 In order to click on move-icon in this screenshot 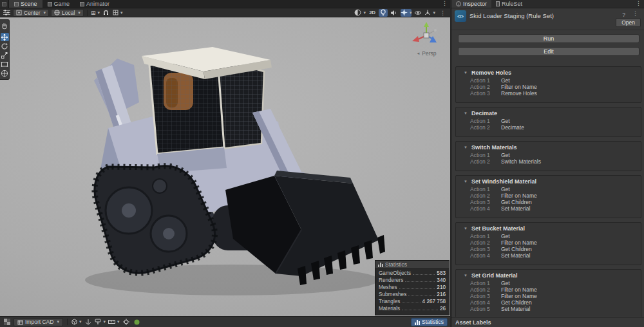, I will do `click(5, 37)`.